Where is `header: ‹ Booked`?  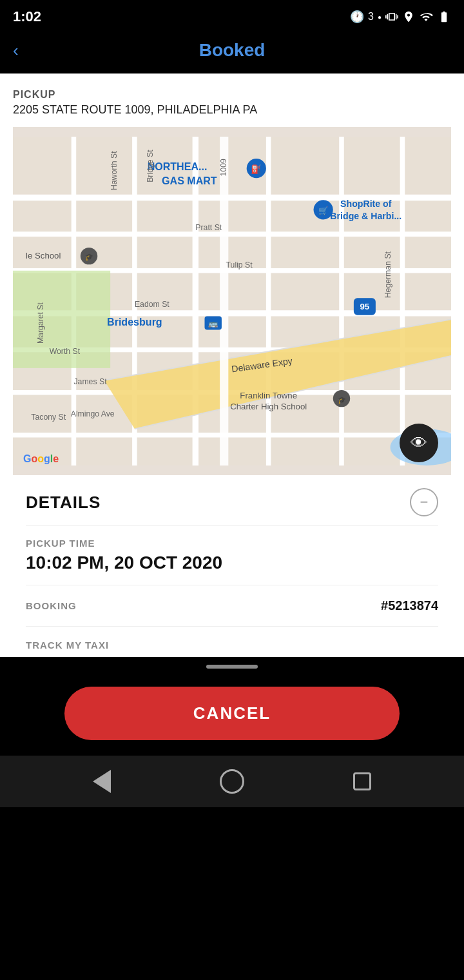 header: ‹ Booked is located at coordinates (232, 54).